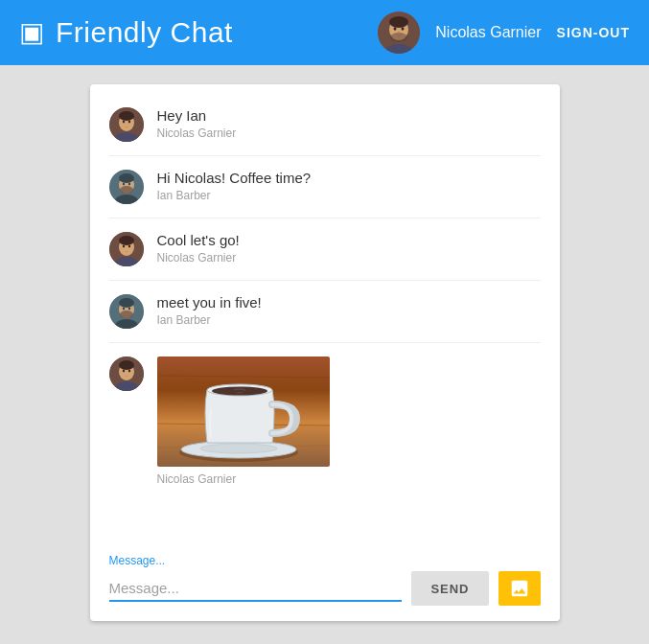  I want to click on header-user-area: Nicolas Garnier SIGN-OUT, so click(504, 33).